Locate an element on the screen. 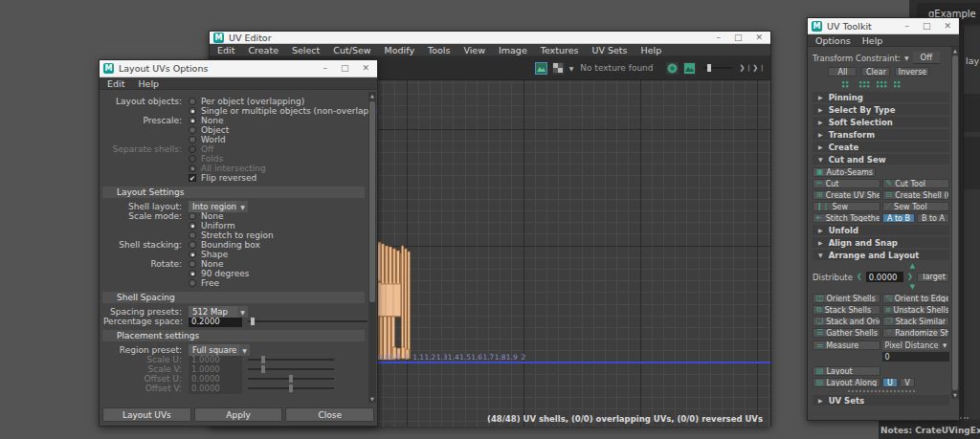  section-align-and-snap: ▶Align and Snap is located at coordinates (880, 243).